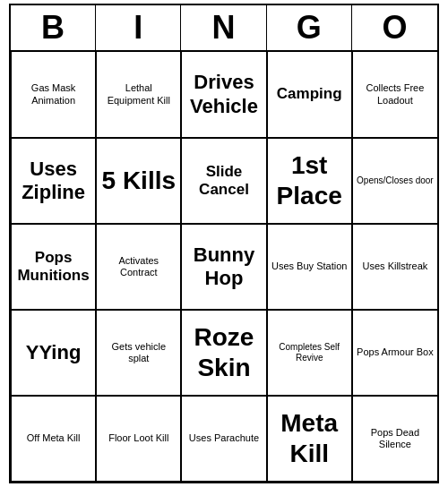 This screenshot has width=448, height=487. Describe the element at coordinates (395, 181) in the screenshot. I see `cell-label: Opens/Closes door` at that location.